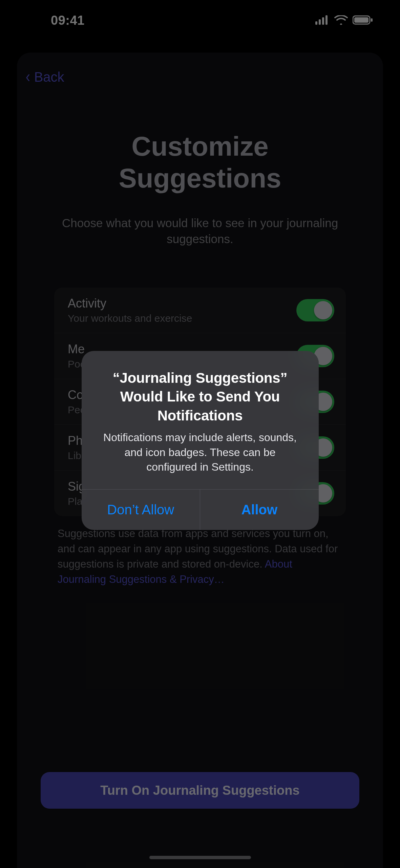 The image size is (400, 868). Describe the element at coordinates (141, 510) in the screenshot. I see `alert-dont-allow-button: Don’t Allow` at that location.